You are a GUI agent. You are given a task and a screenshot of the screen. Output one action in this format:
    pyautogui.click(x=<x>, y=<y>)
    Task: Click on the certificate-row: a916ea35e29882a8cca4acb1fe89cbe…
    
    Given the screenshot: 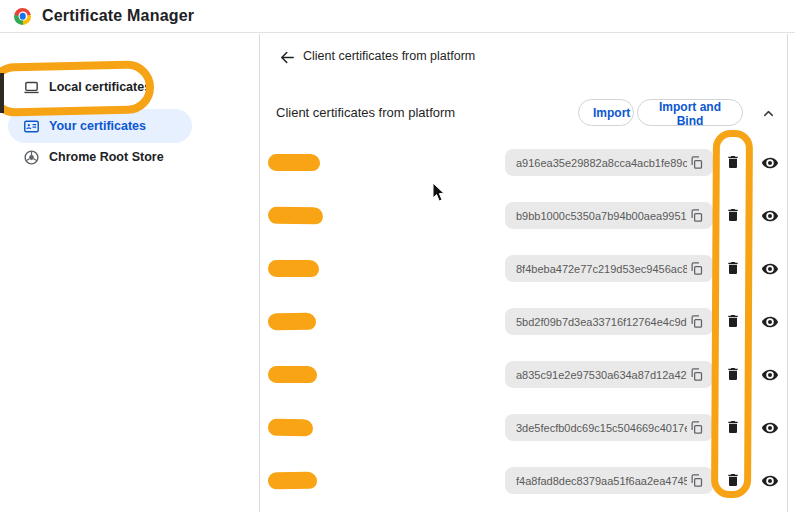 What is the action you would take?
    pyautogui.click(x=524, y=162)
    